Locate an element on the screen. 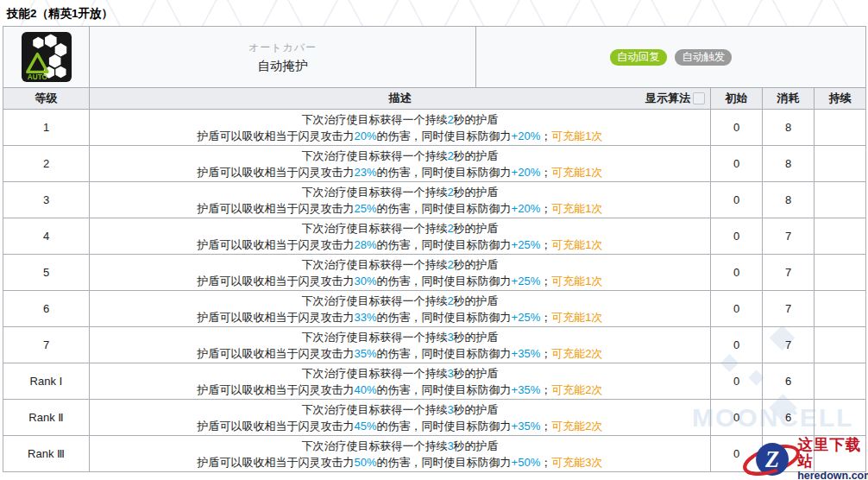  table-row: Rank Ⅰ 下次治疗使目标获得一个持续3秒的护盾 护盾可以吸收相当于闪灵攻击力… is located at coordinates (435, 382).